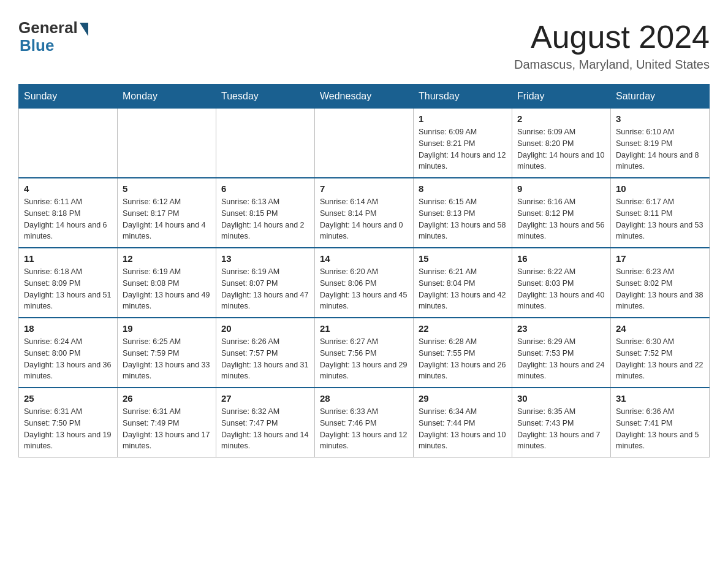 The image size is (728, 563). Describe the element at coordinates (661, 283) in the screenshot. I see `calendar-cell: 17Sunrise: 6:23 AMSunset: 8:02 PMDayligh…` at that location.